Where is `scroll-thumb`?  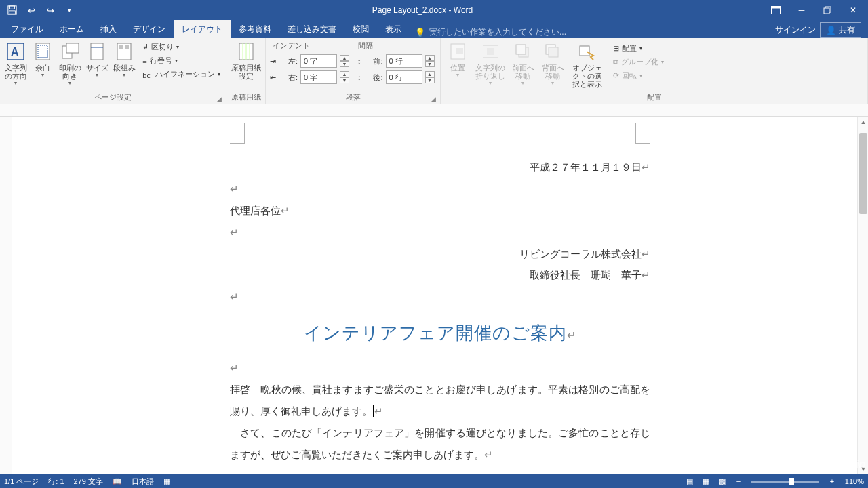
scroll-thumb is located at coordinates (863, 174).